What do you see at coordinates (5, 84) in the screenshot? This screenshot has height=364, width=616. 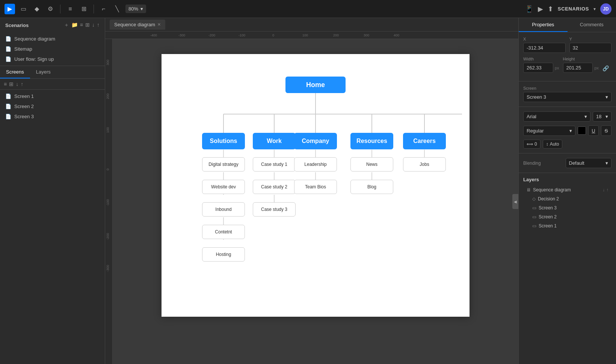 I see `screens-list-icon: ≡` at bounding box center [5, 84].